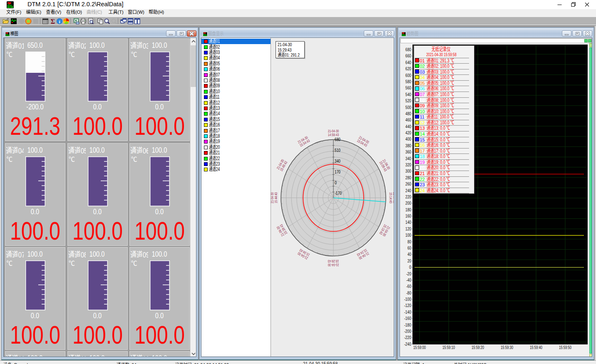 The width and height of the screenshot is (596, 364). What do you see at coordinates (408, 101) in the screenshot?
I see `svg-text: 520` at bounding box center [408, 101].